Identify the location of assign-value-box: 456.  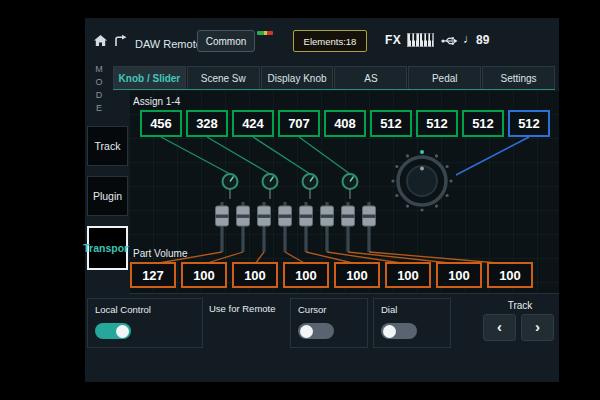
(161, 124).